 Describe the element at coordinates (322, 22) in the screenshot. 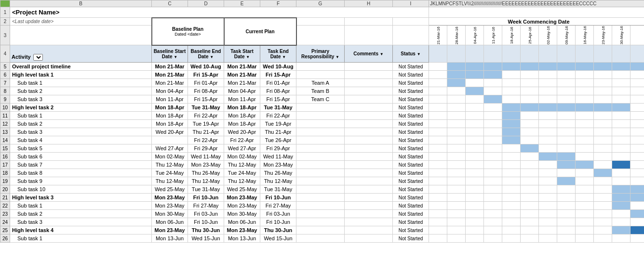

I see `subtitle-row: 2 <Last update date> Baseline Plan Dated…` at that location.